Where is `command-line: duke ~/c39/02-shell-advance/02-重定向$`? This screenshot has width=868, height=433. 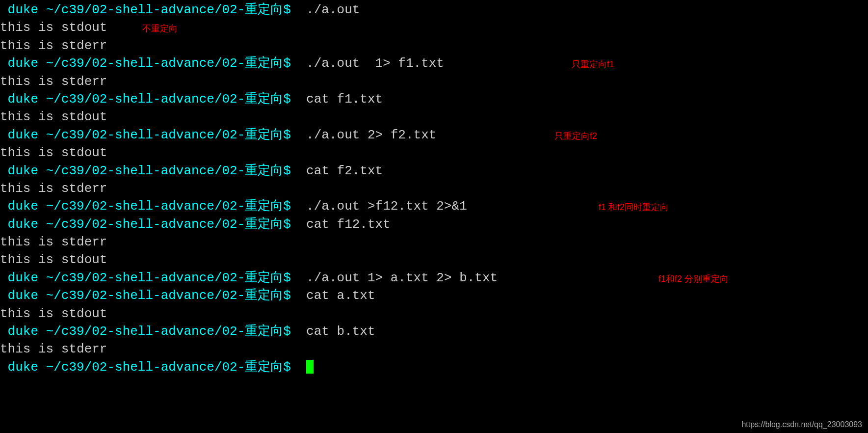 command-line: duke ~/c39/02-shell-advance/02-重定向$ is located at coordinates (434, 367).